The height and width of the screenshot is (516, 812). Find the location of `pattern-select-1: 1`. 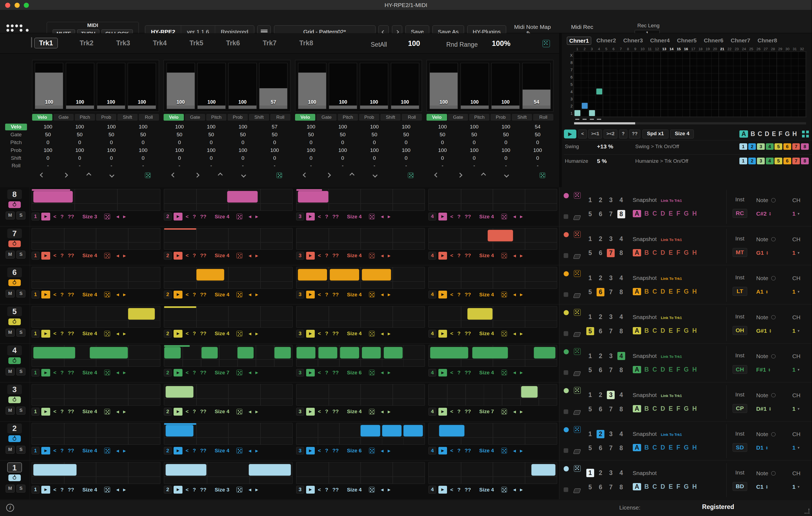

pattern-select-1: 1 is located at coordinates (590, 473).